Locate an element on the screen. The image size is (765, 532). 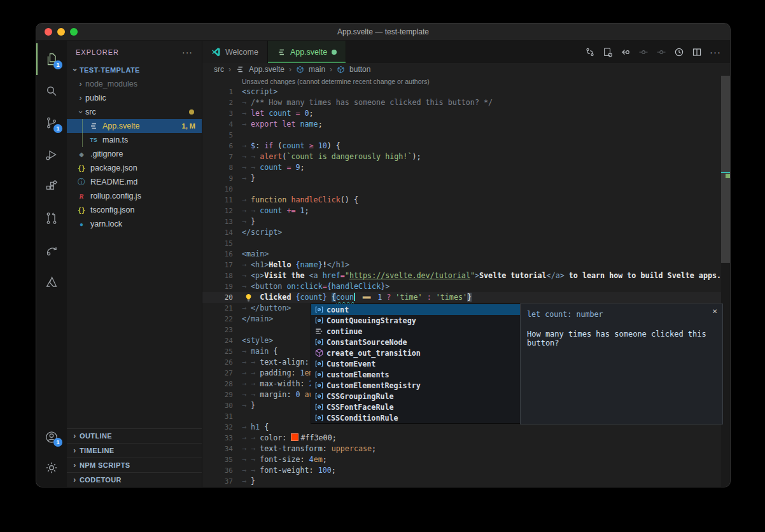
suggestion-ConstantSourceNode: ConstantSourceNode is located at coordinates (416, 342).